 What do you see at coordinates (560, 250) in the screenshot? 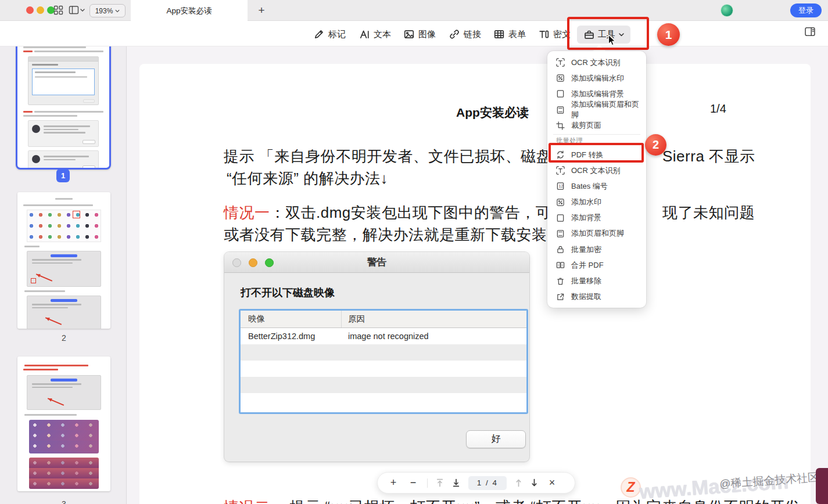
I see `lock-icon` at bounding box center [560, 250].